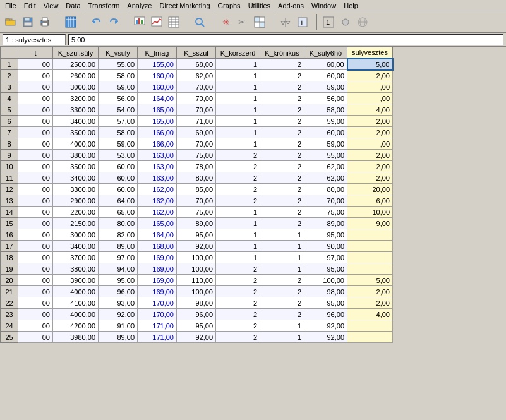 Image resolution: width=506 pixels, height=420 pixels. Describe the element at coordinates (157, 53) in the screenshot. I see `col-header-ktmag: K_tmag` at that location.